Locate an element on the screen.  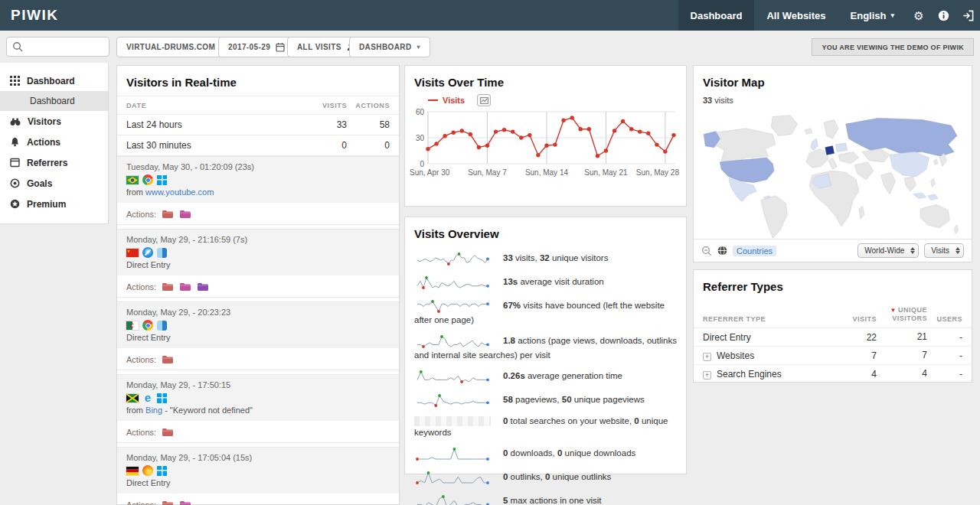
widget-title: Visits Overview is located at coordinates (545, 233).